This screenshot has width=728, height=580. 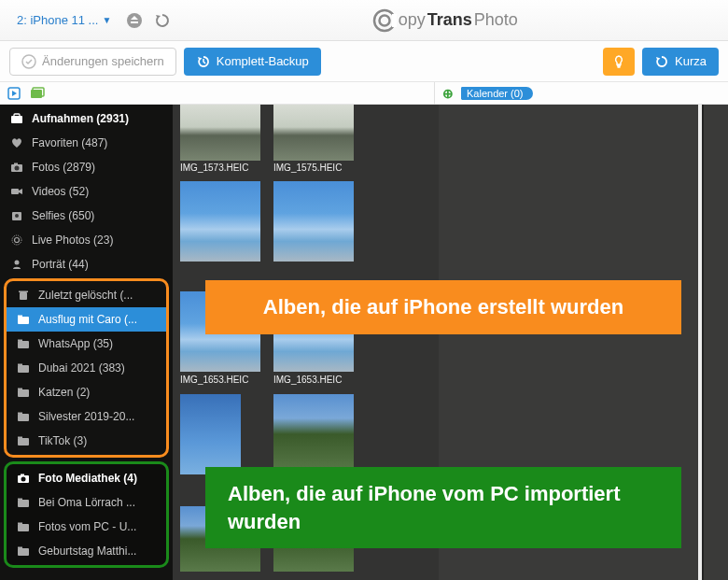 I want to click on callout-green: Alben, die auf iPhone vom PC importiert …, so click(x=443, y=508).